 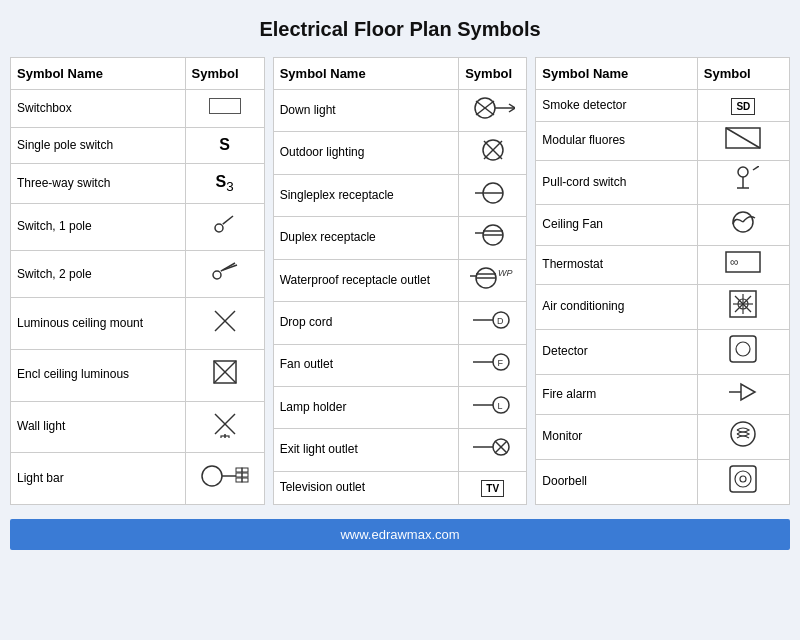 What do you see at coordinates (366, 365) in the screenshot?
I see `row-name: Fan outlet` at bounding box center [366, 365].